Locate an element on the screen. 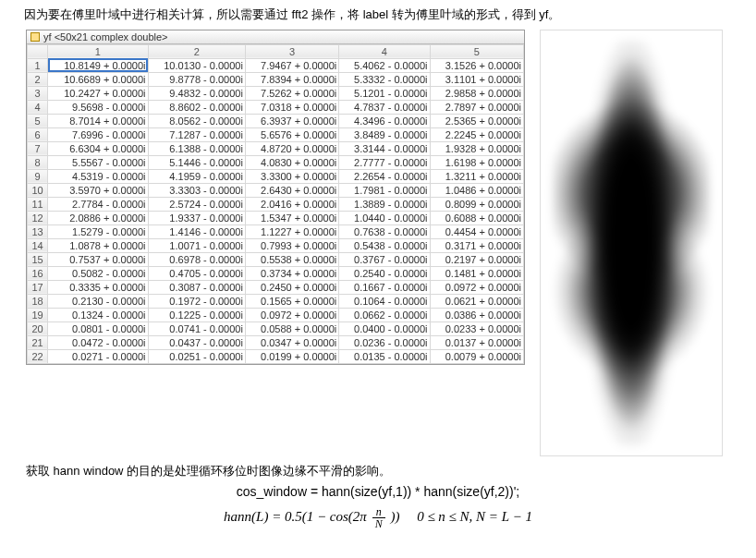  cell: 5.6576 + 0.0000i is located at coordinates (292, 135).